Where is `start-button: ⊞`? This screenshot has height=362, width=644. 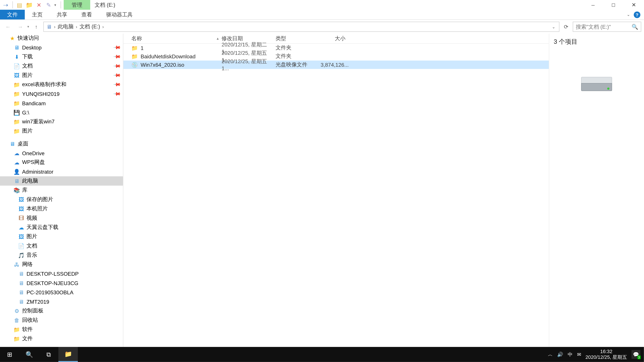 start-button: ⊞ is located at coordinates (10, 355).